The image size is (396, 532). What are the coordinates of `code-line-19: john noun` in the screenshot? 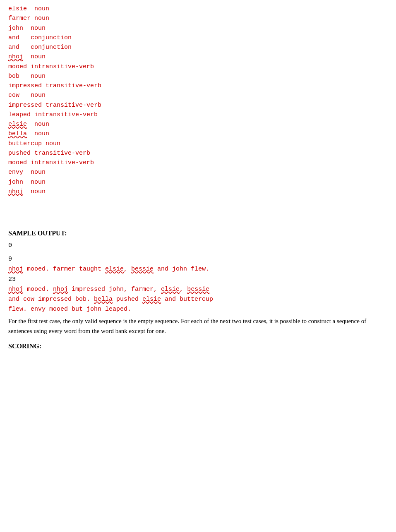 It's located at (198, 182).